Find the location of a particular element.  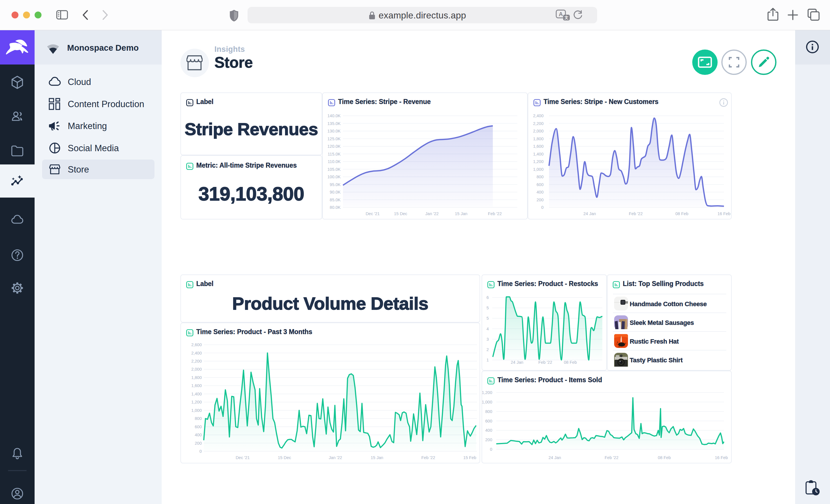

svg-text: 125.0K is located at coordinates (334, 139).